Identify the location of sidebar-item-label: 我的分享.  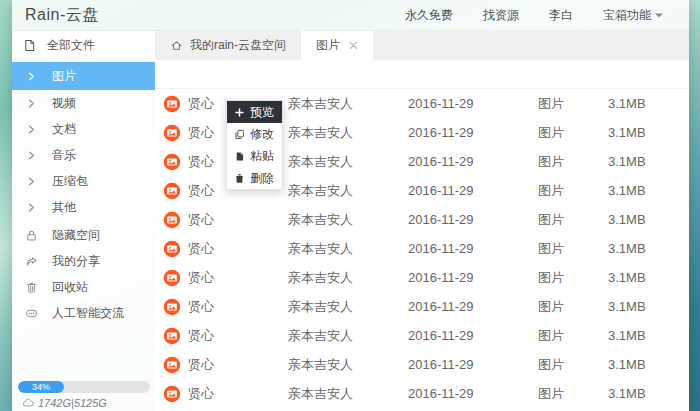
(76, 262).